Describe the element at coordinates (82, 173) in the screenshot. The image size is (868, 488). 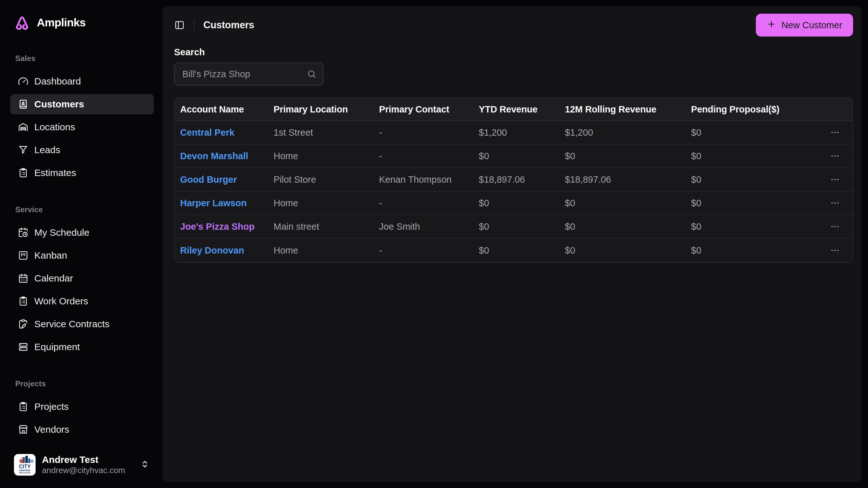
I see `sidebar-item-estimates: Estimates` at that location.